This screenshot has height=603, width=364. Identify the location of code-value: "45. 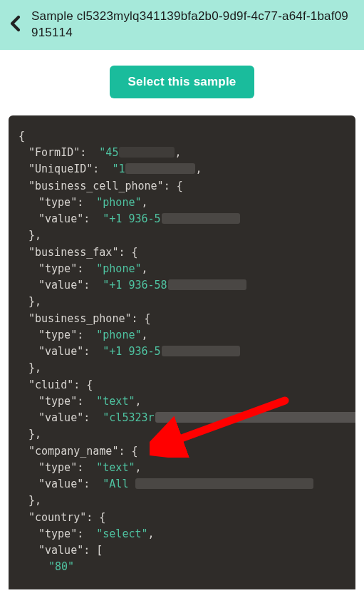
(108, 153).